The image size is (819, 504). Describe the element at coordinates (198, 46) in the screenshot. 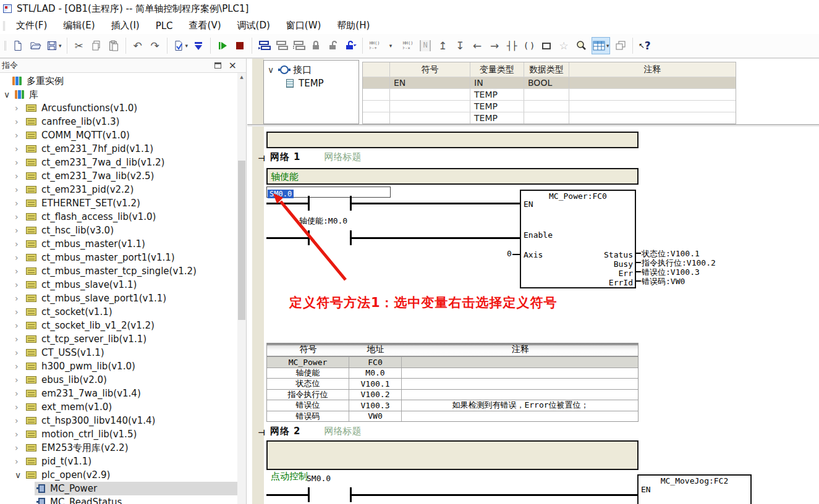

I see `download-button` at that location.